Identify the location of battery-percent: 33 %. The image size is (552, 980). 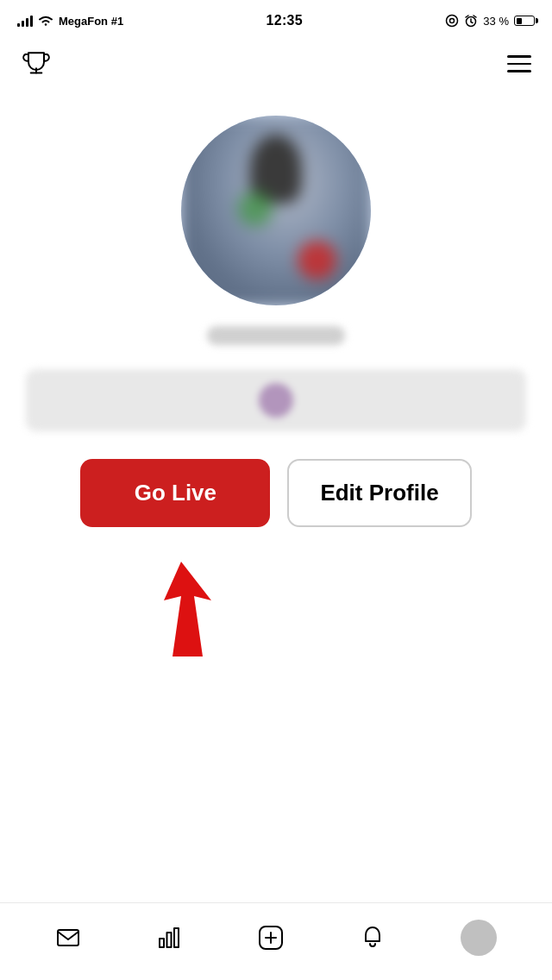
(496, 21).